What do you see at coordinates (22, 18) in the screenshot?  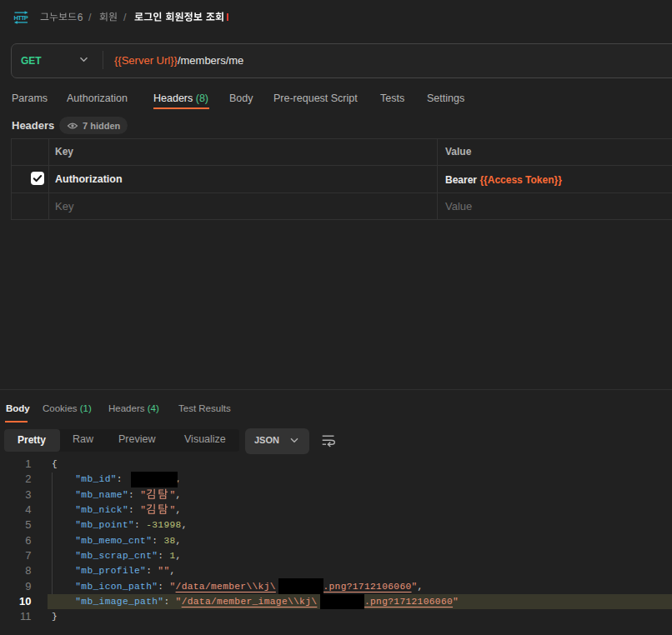 I see `svg-text: HTTP` at bounding box center [22, 18].